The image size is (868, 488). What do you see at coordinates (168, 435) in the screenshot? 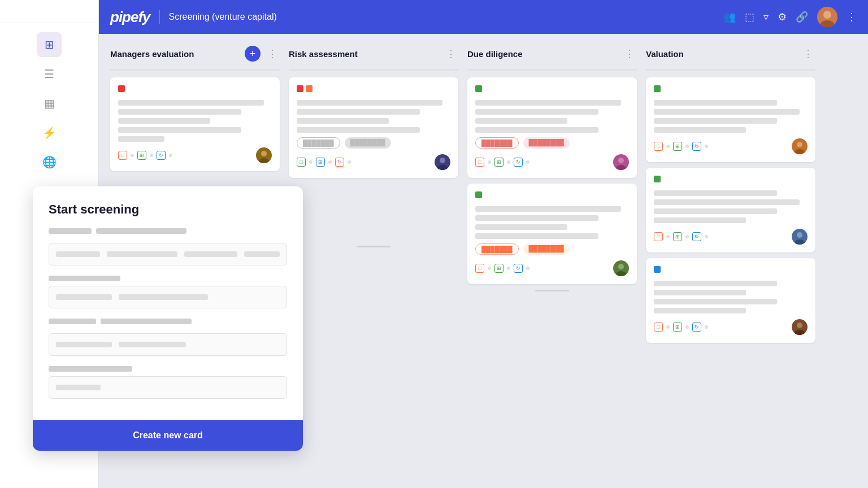
I see `create-card-button: Create new card` at bounding box center [168, 435].